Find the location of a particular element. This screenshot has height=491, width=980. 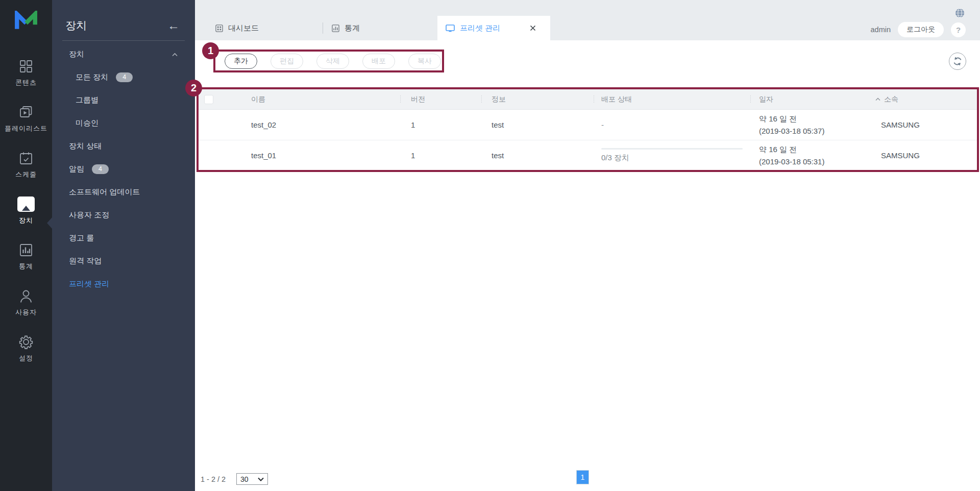

sort-asc-icon is located at coordinates (878, 99).